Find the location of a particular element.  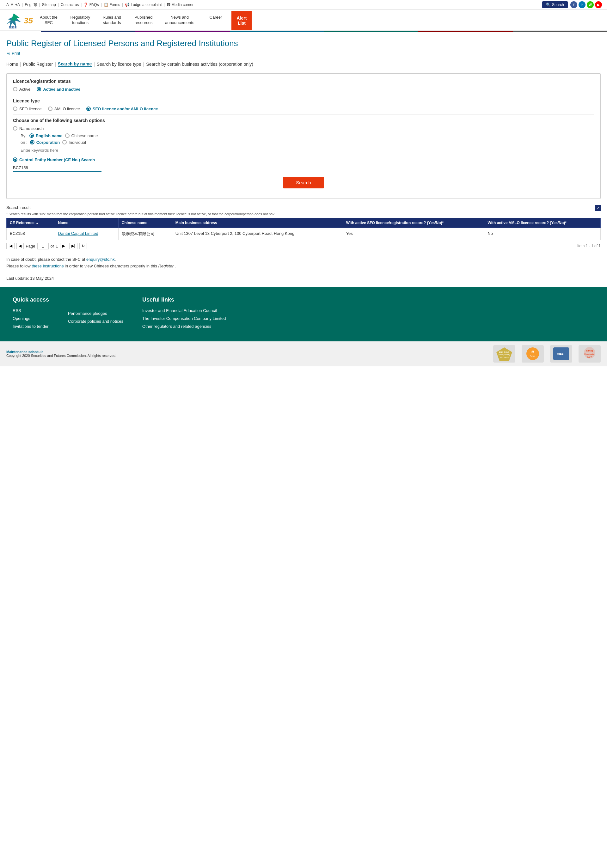

prev-page-button: ◀ is located at coordinates (20, 246).